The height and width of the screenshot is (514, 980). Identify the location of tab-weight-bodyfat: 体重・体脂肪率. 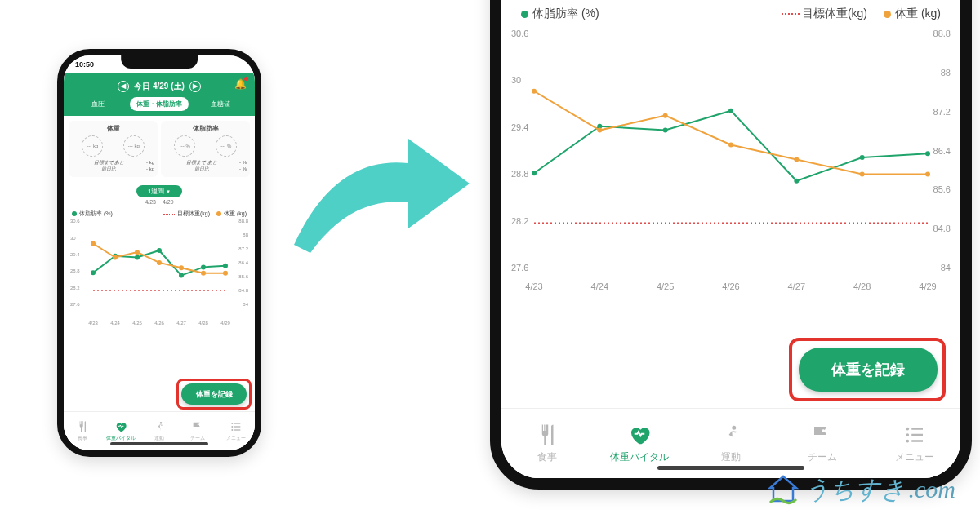
(158, 104).